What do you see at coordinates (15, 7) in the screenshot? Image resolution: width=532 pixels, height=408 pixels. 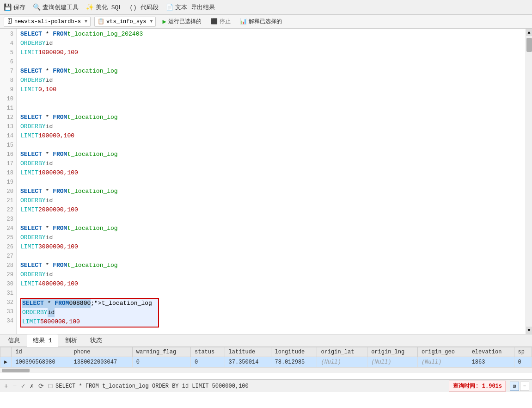 I see `save-button: 💾 保存` at bounding box center [15, 7].